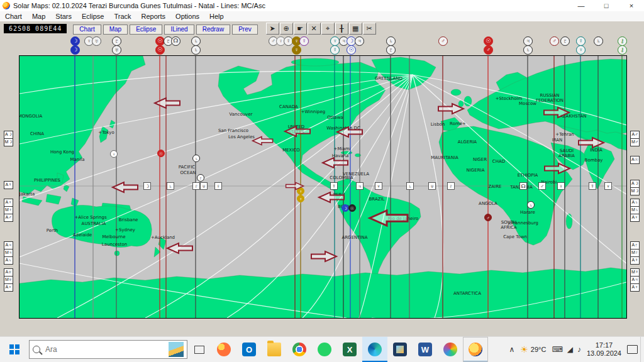 This screenshot has height=362, width=644. Describe the element at coordinates (325, 349) in the screenshot. I see `whatsapp-taskbar-button` at that location.